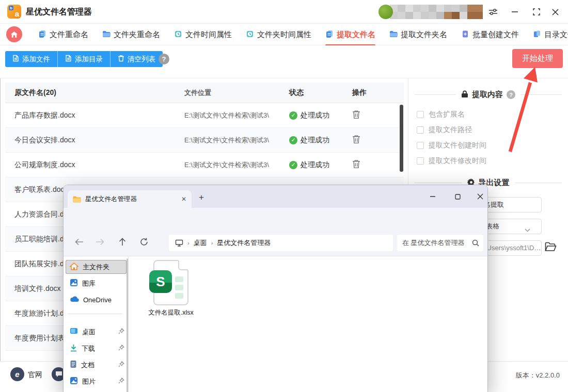 This screenshot has width=568, height=392. I want to click on sidebar-item-OneDrive: OneDrive, so click(96, 300).